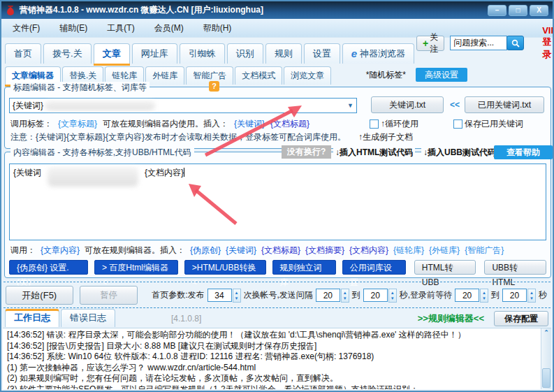 This screenshot has height=392, width=554. What do you see at coordinates (278, 295) in the screenshot?
I see `run-controls: 开始(F5) 暂停 首页参数:发布 ▲▼ 次换帐号,发送间隔 ▲▼ 到 ▲▼ 秒…` at bounding box center [278, 295].